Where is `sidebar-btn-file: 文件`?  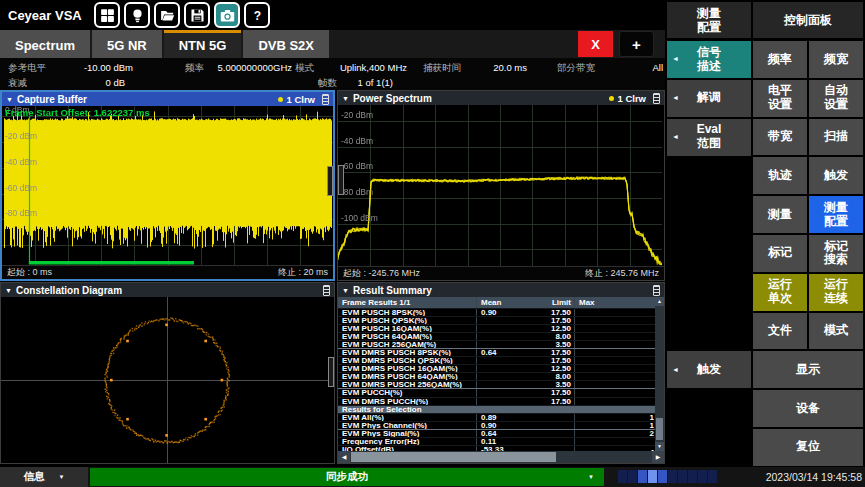
sidebar-btn-file: 文件 is located at coordinates (780, 332).